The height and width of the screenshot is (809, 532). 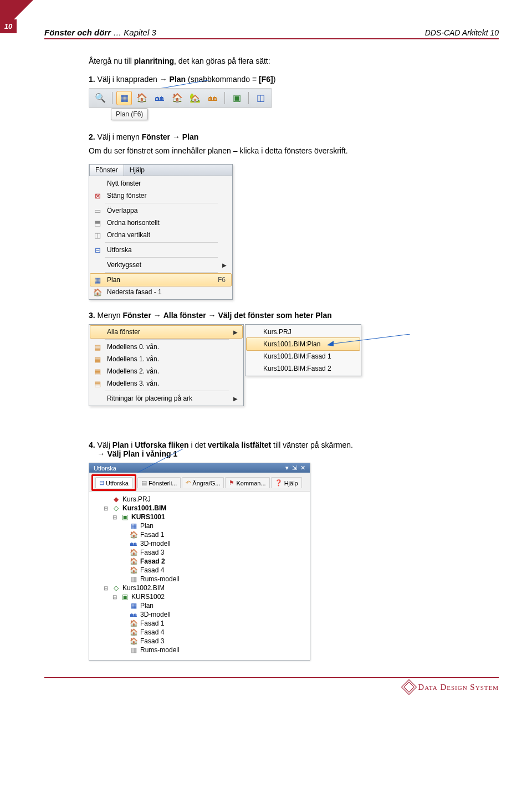 What do you see at coordinates (8, 27) in the screenshot?
I see `page-number-badge: 10` at bounding box center [8, 27].